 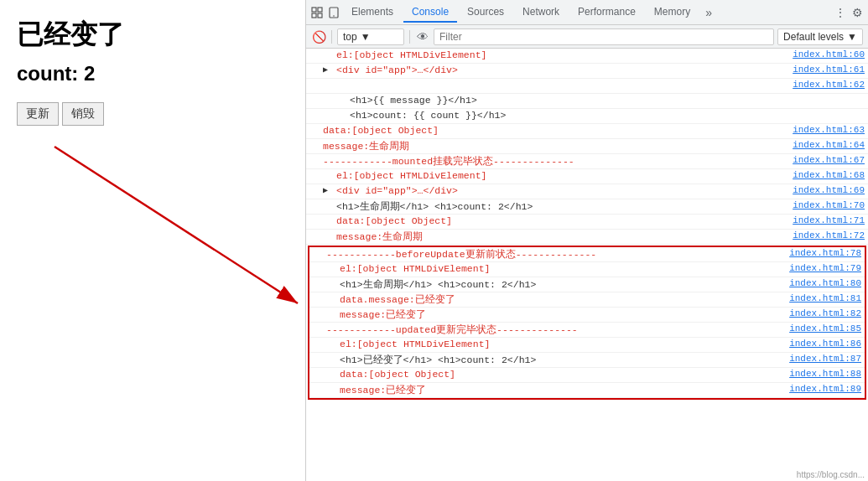 What do you see at coordinates (38, 114) in the screenshot?
I see `update-button: 更新` at bounding box center [38, 114].